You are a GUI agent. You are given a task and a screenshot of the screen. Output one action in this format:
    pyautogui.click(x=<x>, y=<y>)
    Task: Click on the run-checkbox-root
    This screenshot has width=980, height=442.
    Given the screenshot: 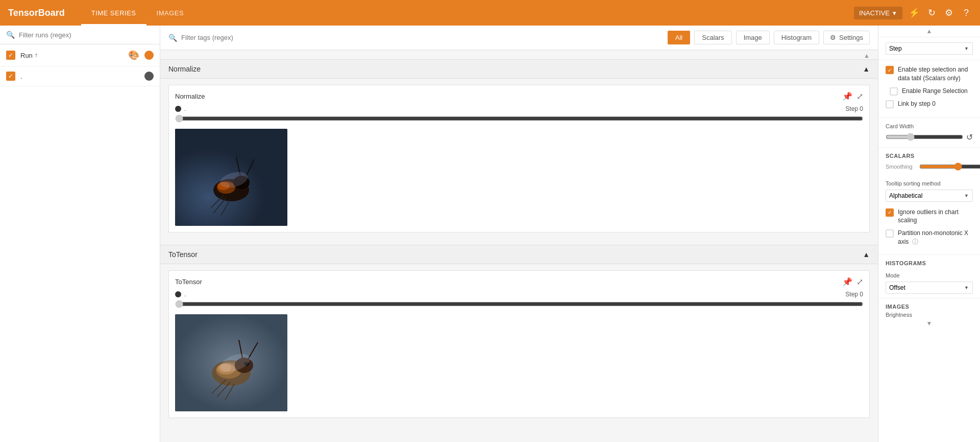 What is the action you would take?
    pyautogui.click(x=11, y=55)
    